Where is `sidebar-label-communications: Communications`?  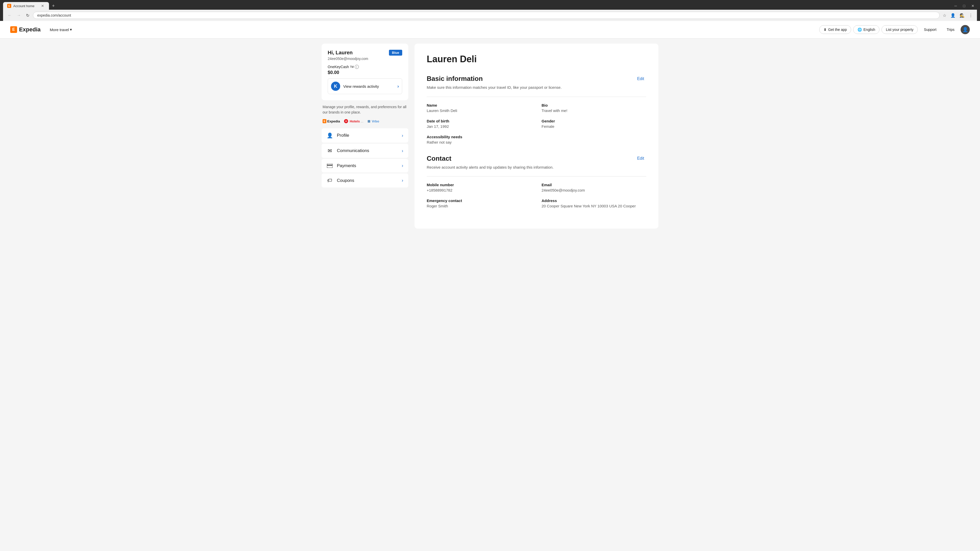
sidebar-label-communications: Communications is located at coordinates (367, 151).